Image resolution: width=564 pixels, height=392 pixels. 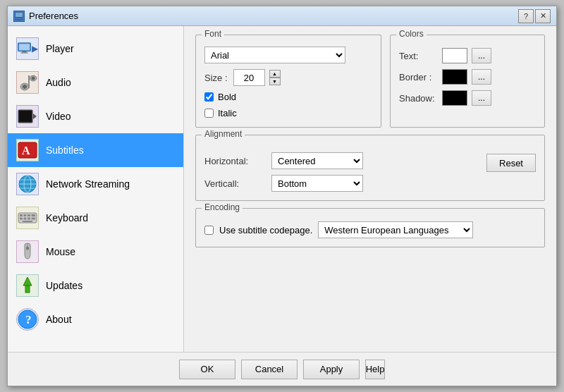 What do you see at coordinates (96, 252) in the screenshot?
I see `sidebar-item-mouse: Mouse` at bounding box center [96, 252].